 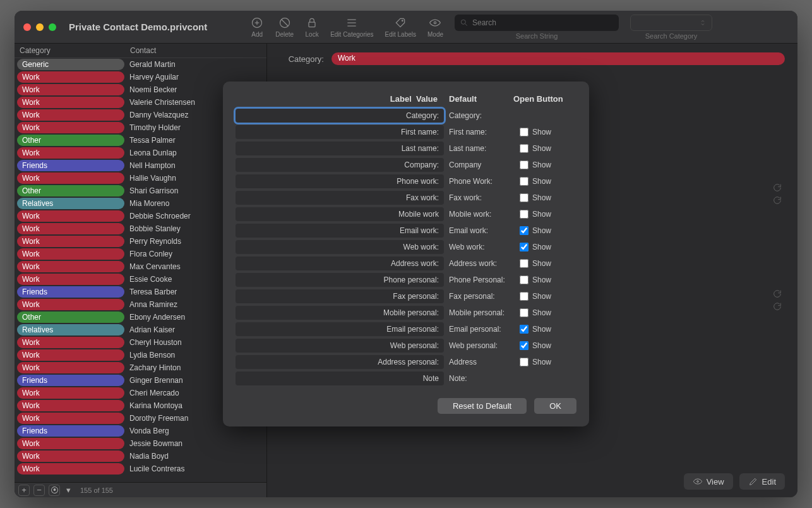 I want to click on category-row: Category: Work, so click(x=532, y=59).